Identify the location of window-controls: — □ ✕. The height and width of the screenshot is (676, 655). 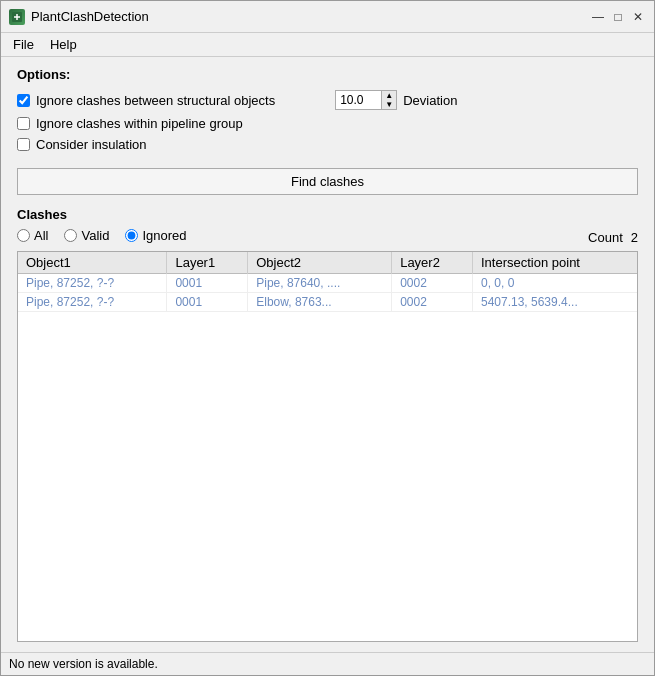
(618, 17).